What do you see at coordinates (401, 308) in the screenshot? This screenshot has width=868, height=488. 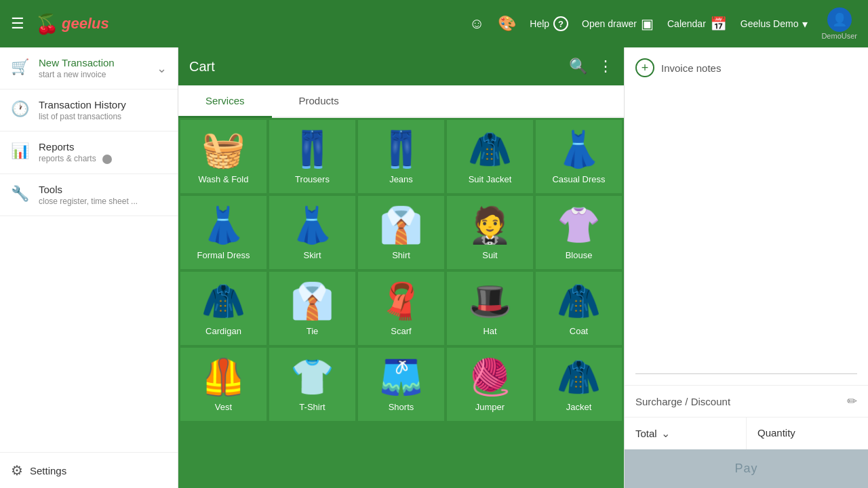 I see `product-card-scarf: 🧣Scarf` at bounding box center [401, 308].